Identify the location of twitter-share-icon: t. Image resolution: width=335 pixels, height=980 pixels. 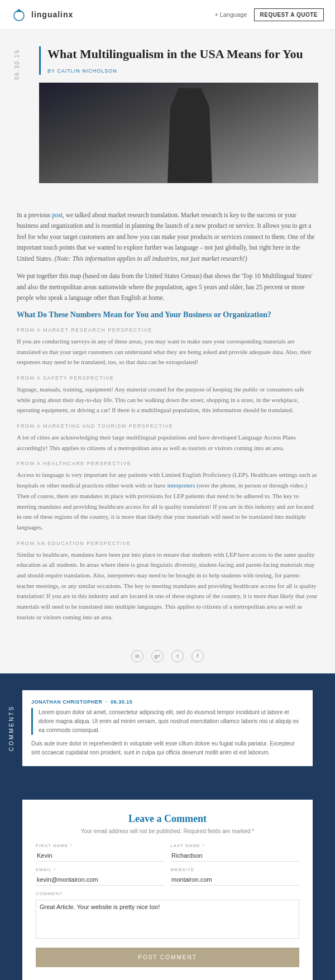
(178, 656).